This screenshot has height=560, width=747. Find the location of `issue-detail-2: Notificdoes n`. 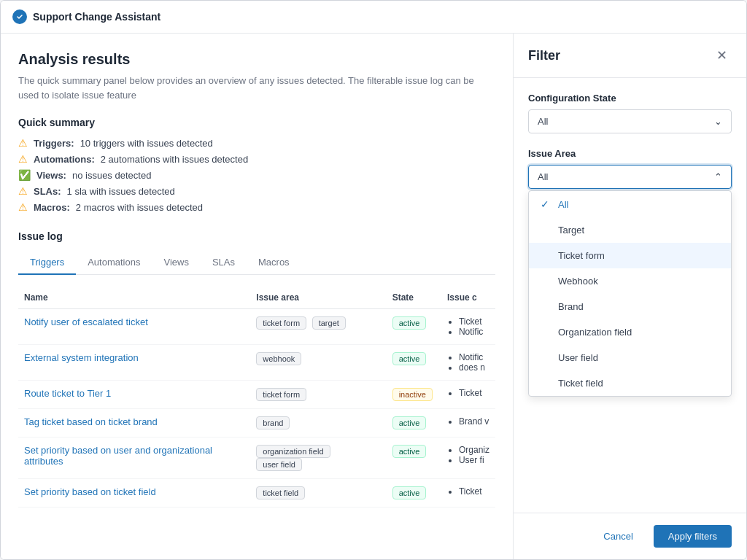

issue-detail-2: Notificdoes n is located at coordinates (468, 363).